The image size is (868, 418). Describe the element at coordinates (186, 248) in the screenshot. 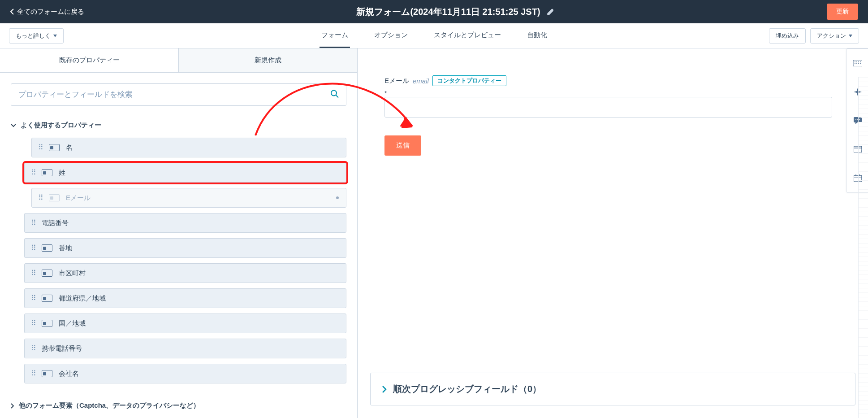

I see `property-item: ⠿番地` at that location.